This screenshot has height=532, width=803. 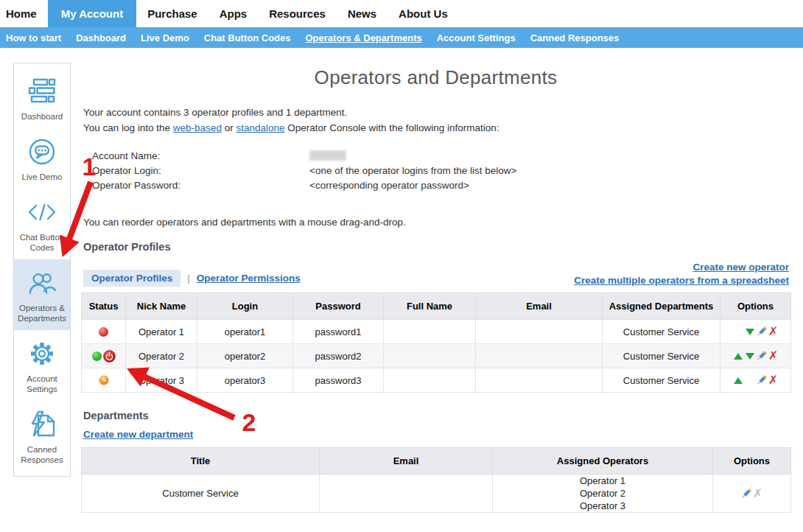 What do you see at coordinates (362, 13) in the screenshot?
I see `nav-news: News` at bounding box center [362, 13].